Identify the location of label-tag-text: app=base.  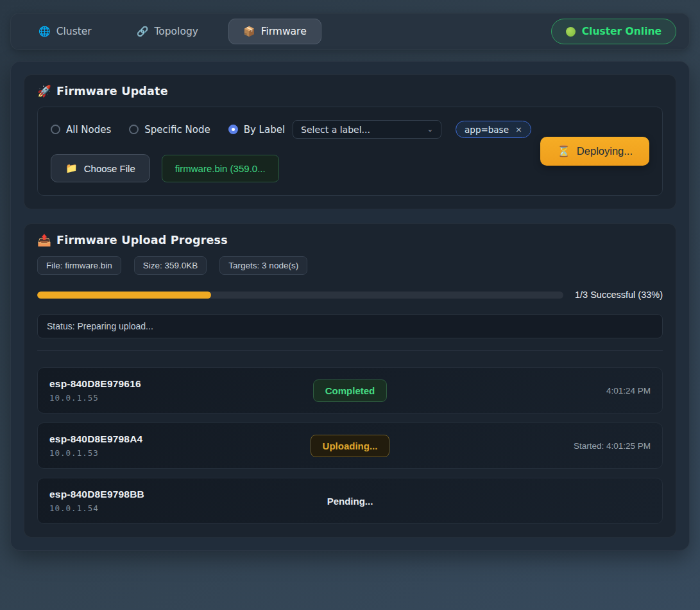
(486, 130).